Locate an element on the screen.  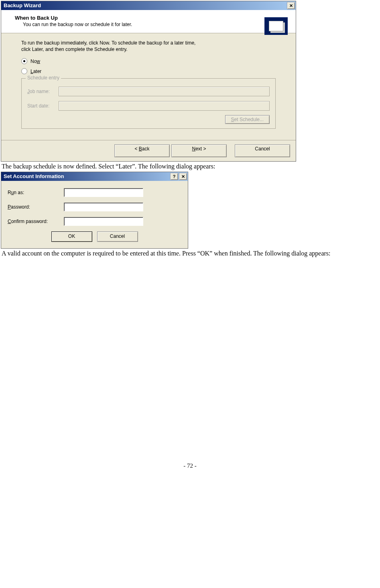
wizard-subtitle: You can run the backup now or schedule i… is located at coordinates (155, 24).